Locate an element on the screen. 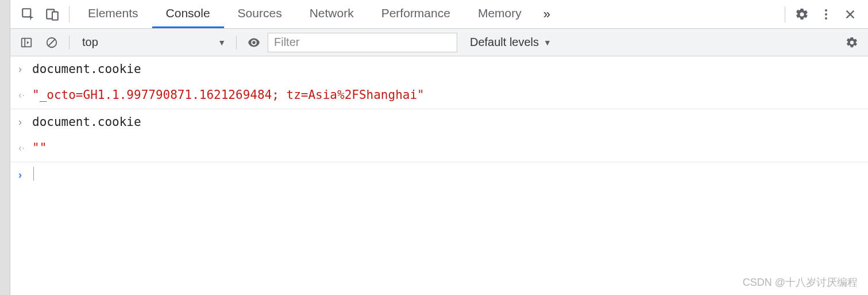  console-output-row: ‹· "_octo=GH1.1.997790871.1621269484; tz… is located at coordinates (439, 95).